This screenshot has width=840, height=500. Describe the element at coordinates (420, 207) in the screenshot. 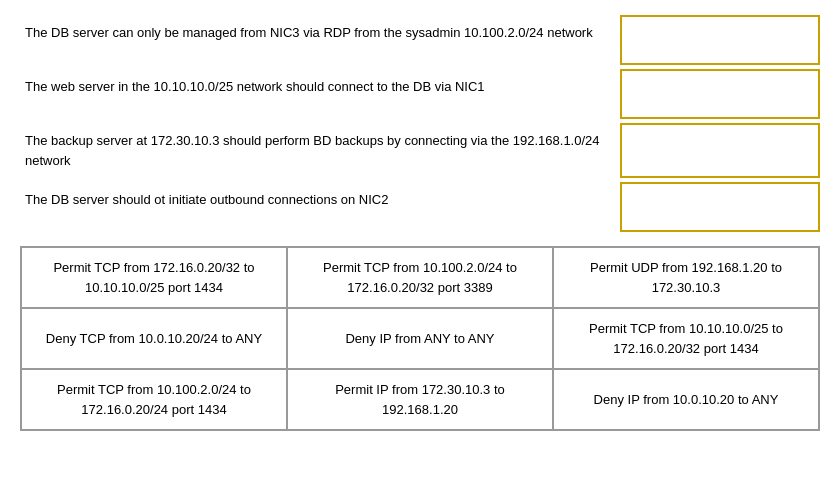

I see `question-row-4: The DB server should ot initiate outboun…` at that location.